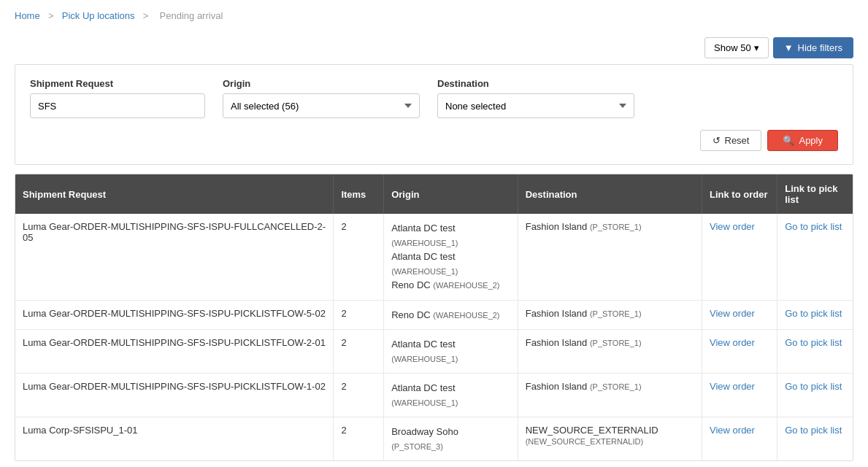 This screenshot has height=467, width=868. I want to click on cell-origin: Reno DC (WAREHOUSE_2), so click(451, 315).